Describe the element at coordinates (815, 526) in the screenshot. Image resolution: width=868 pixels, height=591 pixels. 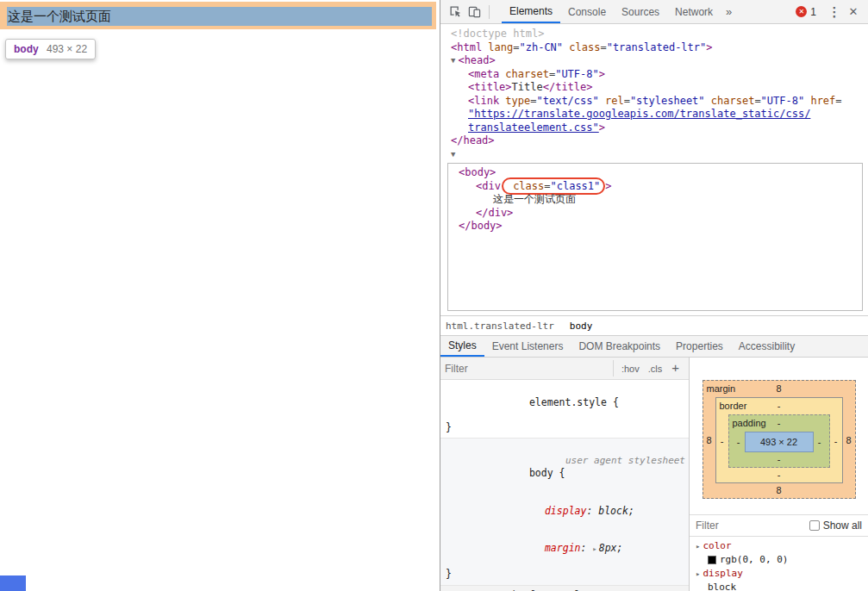
I see `show-all-checkbox` at that location.